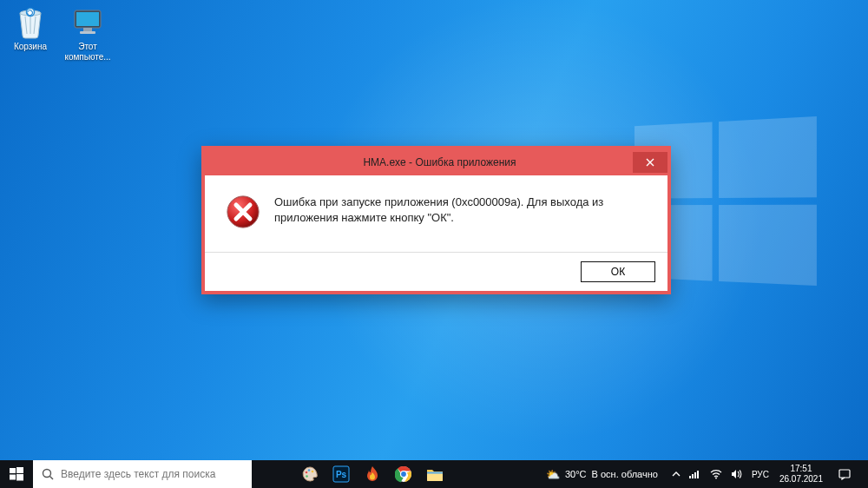 The height and width of the screenshot is (488, 868). Describe the element at coordinates (88, 34) in the screenshot. I see `this-pc-icon: Этот компьюте...` at that location.